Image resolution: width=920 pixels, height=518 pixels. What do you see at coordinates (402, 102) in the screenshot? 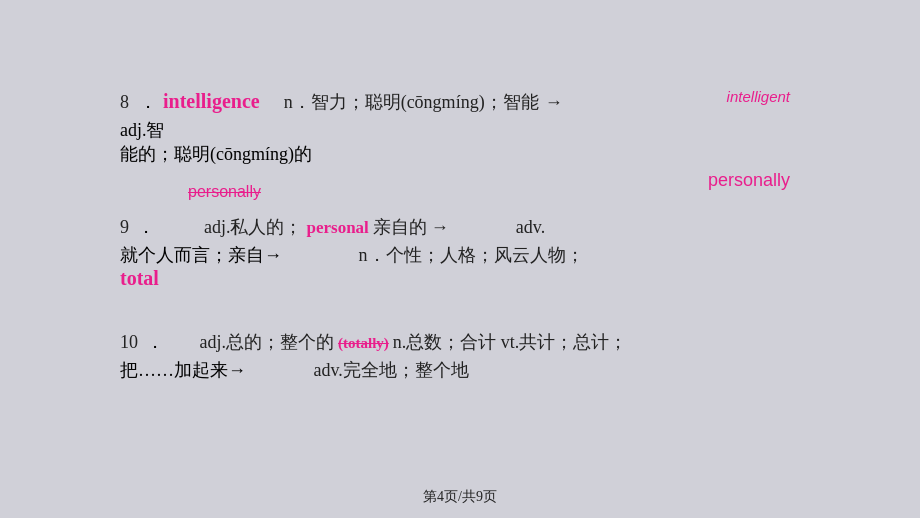
I see `entry-8-pos: n．智力；聪明(cōngmíng)；智能` at bounding box center [402, 102].